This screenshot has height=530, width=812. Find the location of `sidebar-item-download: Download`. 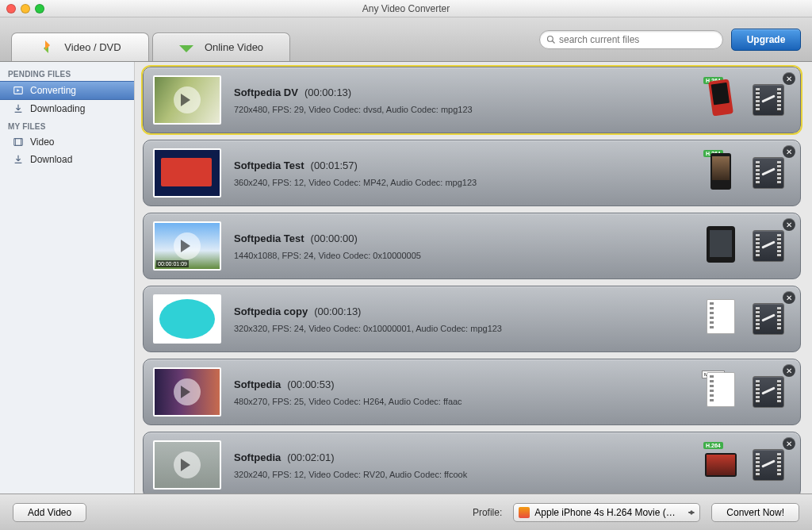

sidebar-item-download: Download is located at coordinates (67, 159).